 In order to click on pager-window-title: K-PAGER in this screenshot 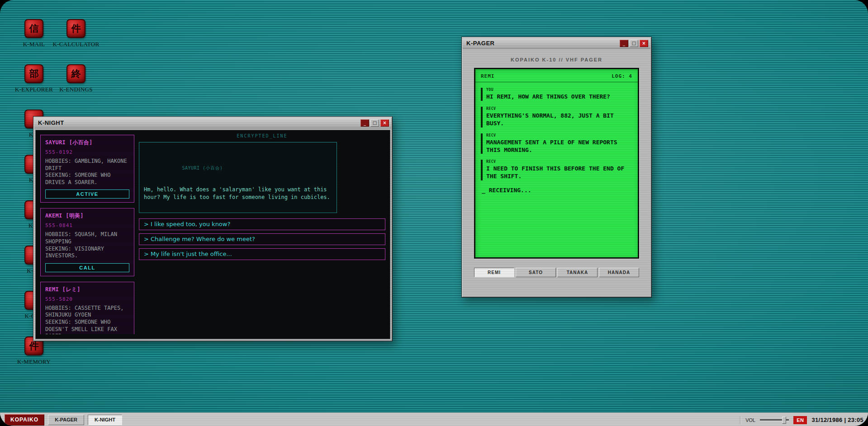, I will do `click(480, 43)`.